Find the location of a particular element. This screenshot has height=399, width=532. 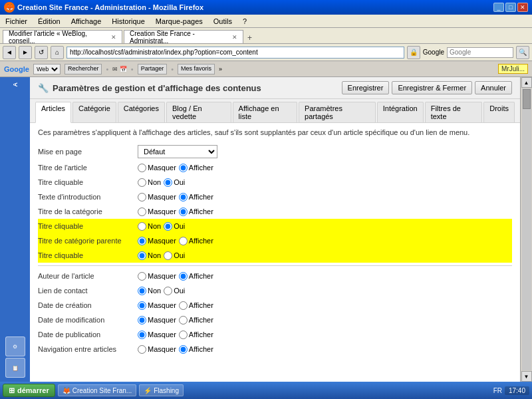

page-title-icon: 🔧 is located at coordinates (43, 88).